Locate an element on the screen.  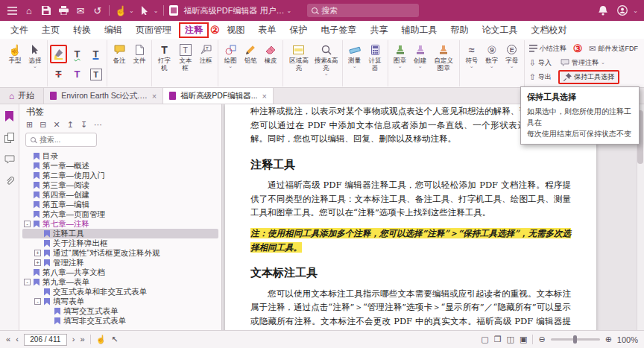
global-search-box is located at coordinates (363, 10).